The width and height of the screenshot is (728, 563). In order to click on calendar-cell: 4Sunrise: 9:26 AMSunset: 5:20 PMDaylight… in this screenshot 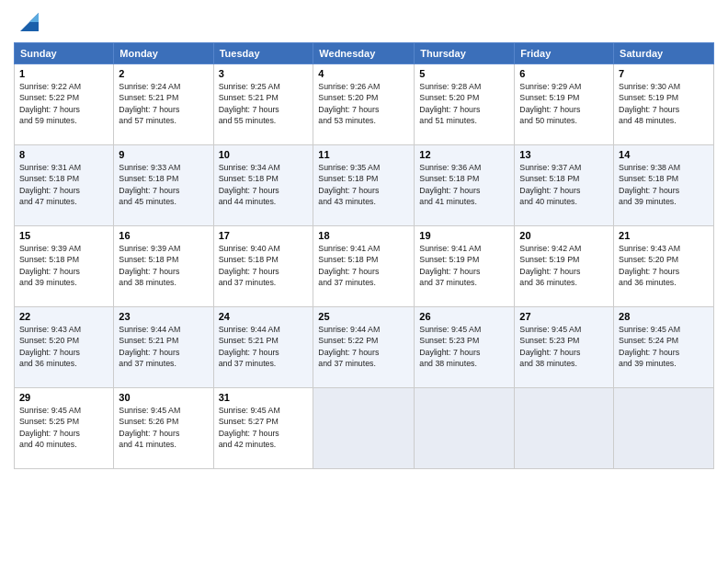, I will do `click(364, 105)`.